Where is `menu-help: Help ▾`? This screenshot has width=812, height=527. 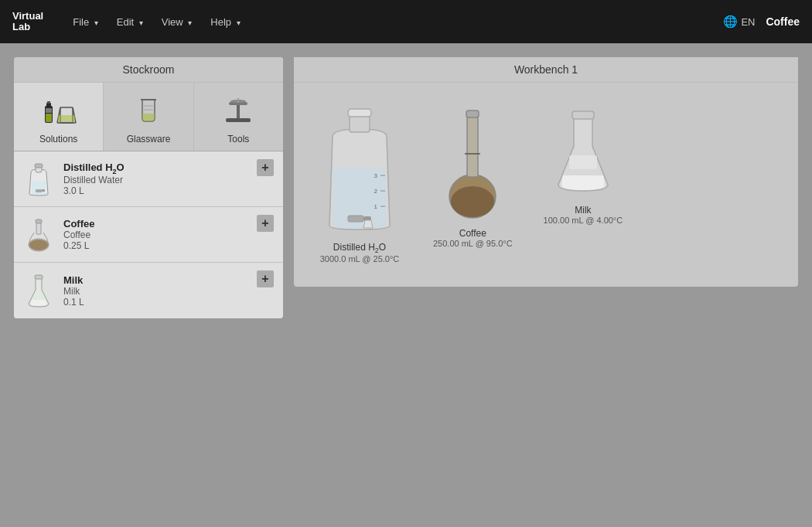
menu-help: Help ▾ is located at coordinates (225, 22).